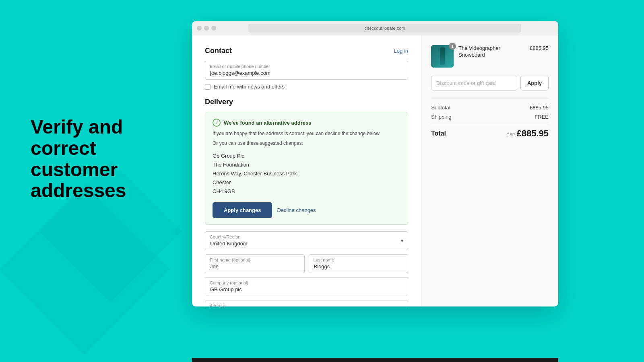 The width and height of the screenshot is (644, 362). Describe the element at coordinates (375, 28) in the screenshot. I see `browser-chrome: checkout.loqate.com` at that location.